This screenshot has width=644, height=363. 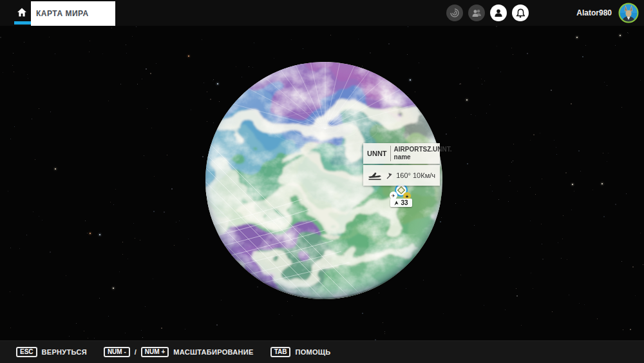 I want to click on home-icon, so click(x=22, y=12).